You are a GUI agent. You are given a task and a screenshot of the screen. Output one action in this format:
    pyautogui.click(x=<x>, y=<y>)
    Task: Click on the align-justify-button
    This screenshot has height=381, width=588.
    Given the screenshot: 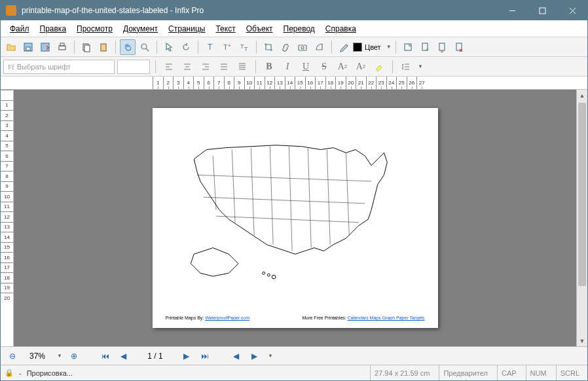 What is the action you would take?
    pyautogui.click(x=224, y=67)
    